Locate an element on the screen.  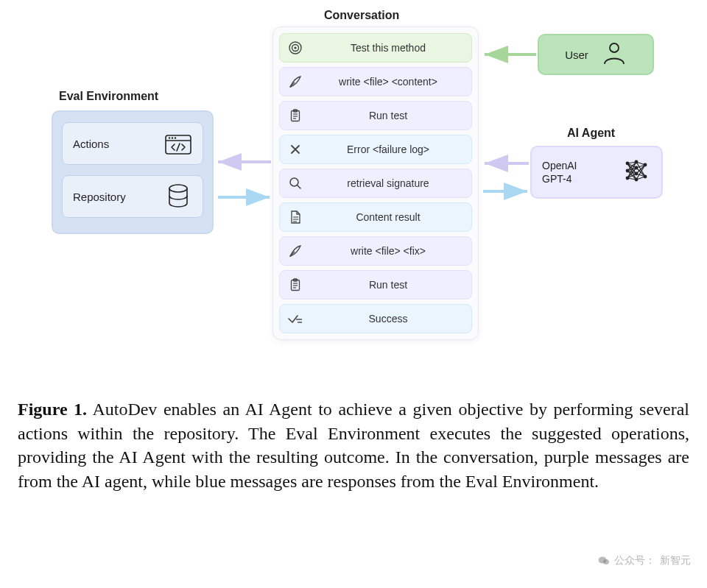
conversation-message: retrieval signature is located at coordinates (376, 183).